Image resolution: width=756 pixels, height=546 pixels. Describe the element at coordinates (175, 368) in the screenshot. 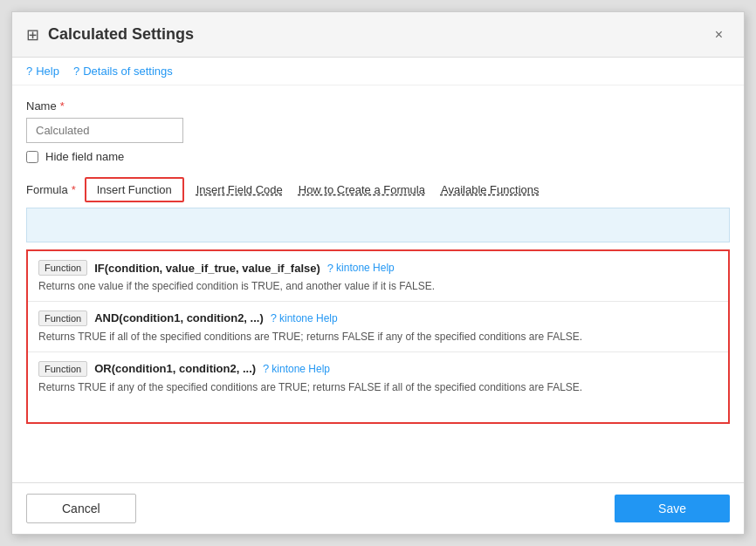

I see `function-name: OR(condition1, condition2, ...)` at that location.